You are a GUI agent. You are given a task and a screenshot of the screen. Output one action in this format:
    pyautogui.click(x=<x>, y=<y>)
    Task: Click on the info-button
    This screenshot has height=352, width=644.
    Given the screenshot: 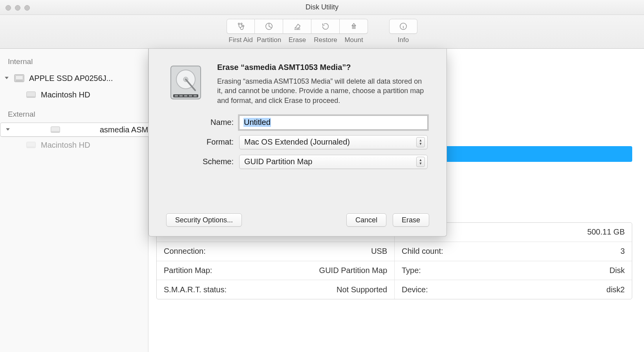 What is the action you would take?
    pyautogui.click(x=403, y=26)
    